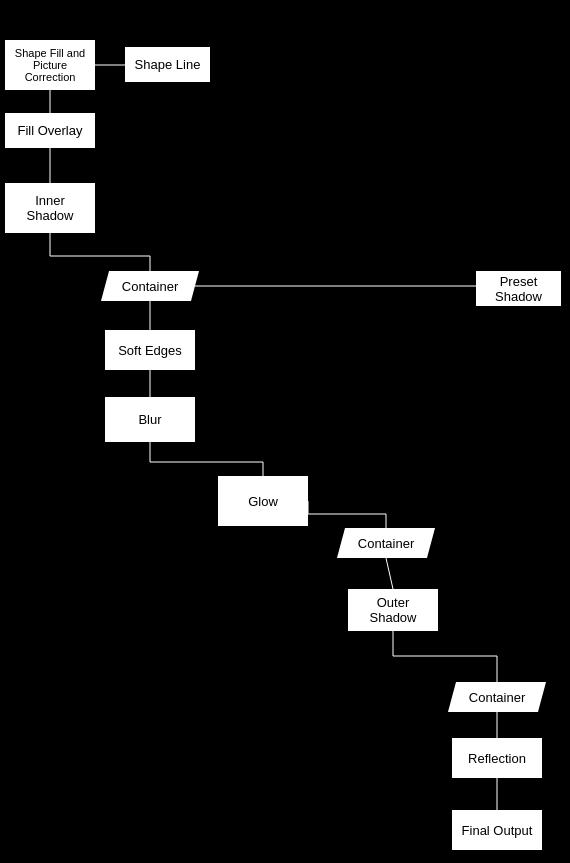  Describe the element at coordinates (497, 697) in the screenshot. I see `container3-node: Container` at that location.